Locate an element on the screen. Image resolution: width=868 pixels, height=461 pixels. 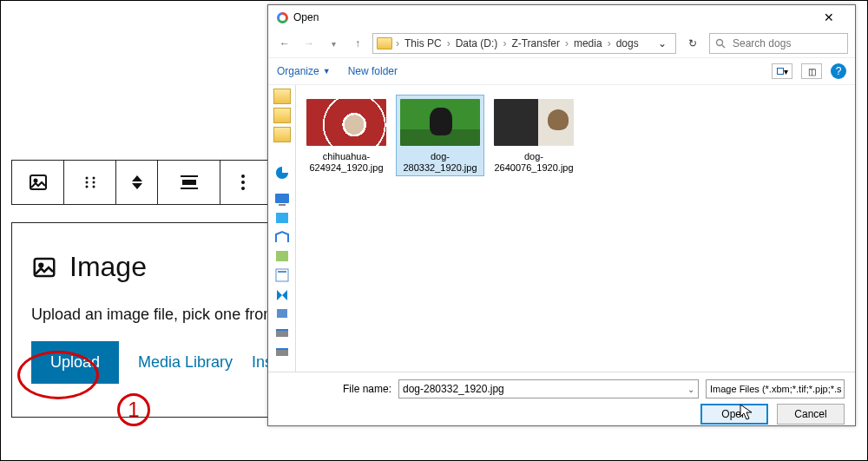
more-options-icon is located at coordinates (243, 182).